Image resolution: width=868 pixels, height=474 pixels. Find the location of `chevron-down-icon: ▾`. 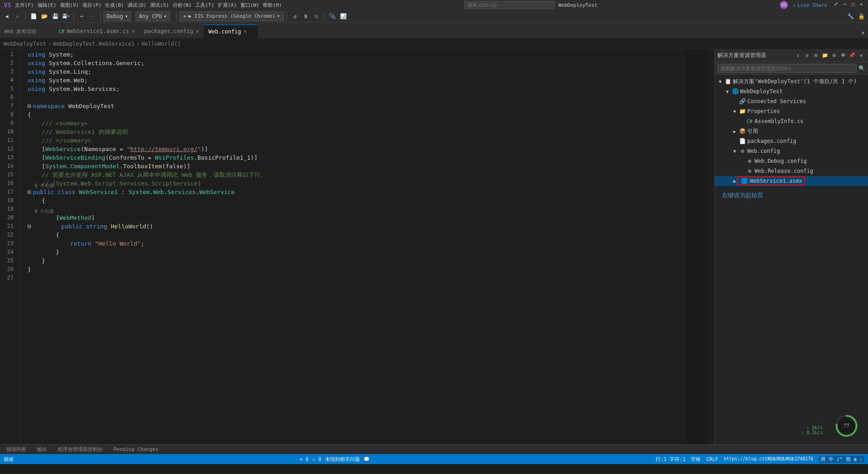

chevron-down-icon: ▾ is located at coordinates (127, 16).